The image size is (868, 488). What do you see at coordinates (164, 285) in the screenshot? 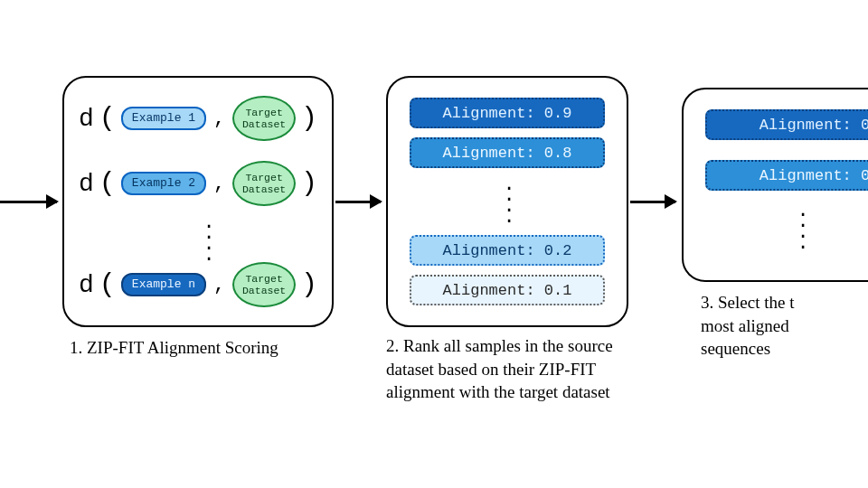
I see `example-pill-n: Example n` at bounding box center [164, 285].